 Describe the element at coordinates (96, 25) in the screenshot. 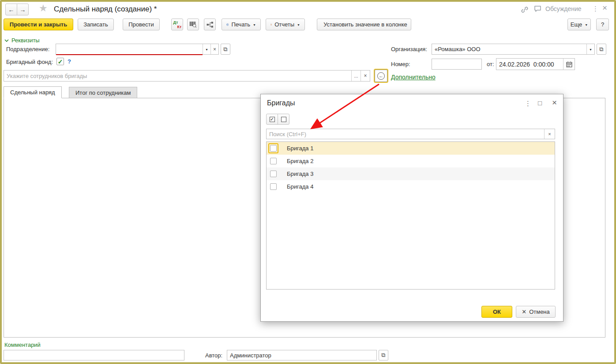

I see `save-button: Записать` at that location.